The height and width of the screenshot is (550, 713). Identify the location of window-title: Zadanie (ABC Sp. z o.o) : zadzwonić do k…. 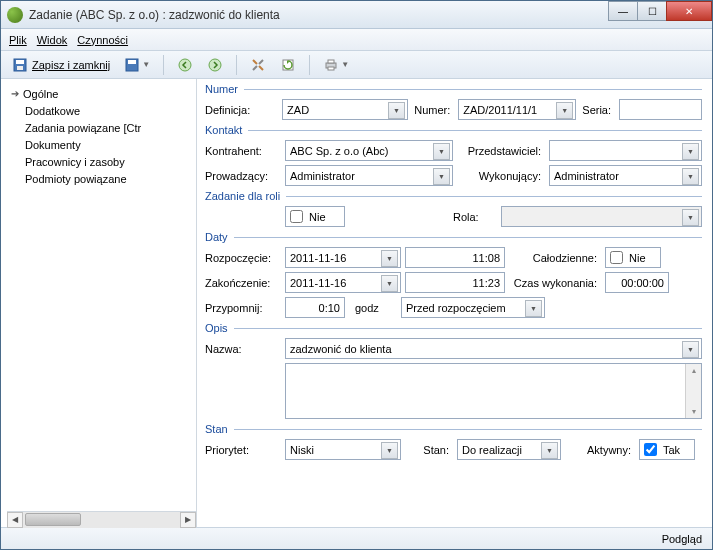
(154, 15).